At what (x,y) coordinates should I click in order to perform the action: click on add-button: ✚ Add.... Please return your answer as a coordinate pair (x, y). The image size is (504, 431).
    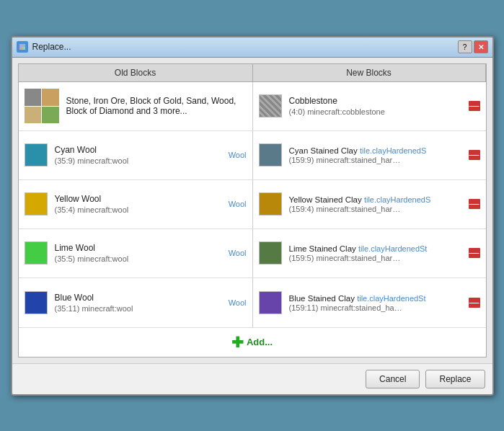
    Looking at the image, I should click on (252, 342).